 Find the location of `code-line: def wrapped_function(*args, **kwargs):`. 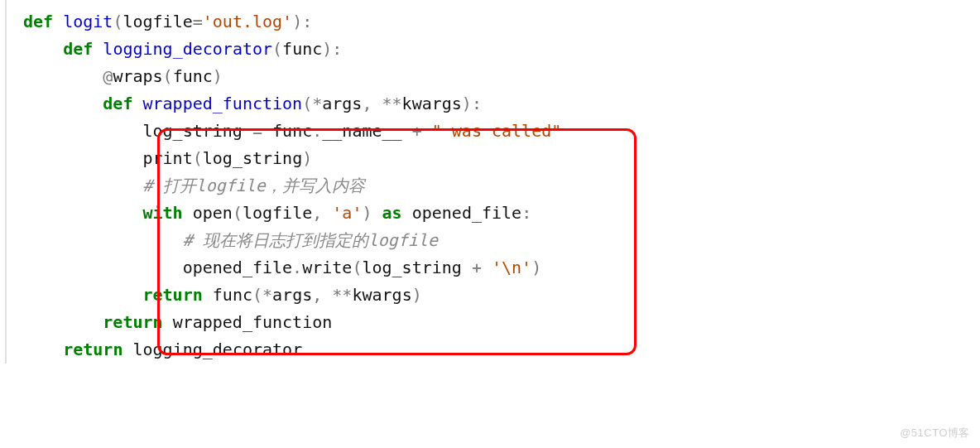

code-line: def wrapped_function(*args, **kwargs): is located at coordinates (490, 104).